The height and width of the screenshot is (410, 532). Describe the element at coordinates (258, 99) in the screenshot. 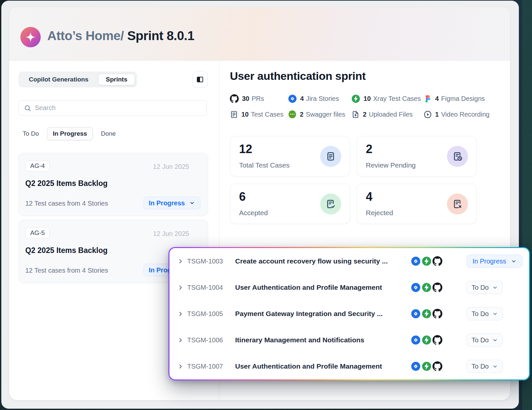

I see `stat-label: PRs` at that location.